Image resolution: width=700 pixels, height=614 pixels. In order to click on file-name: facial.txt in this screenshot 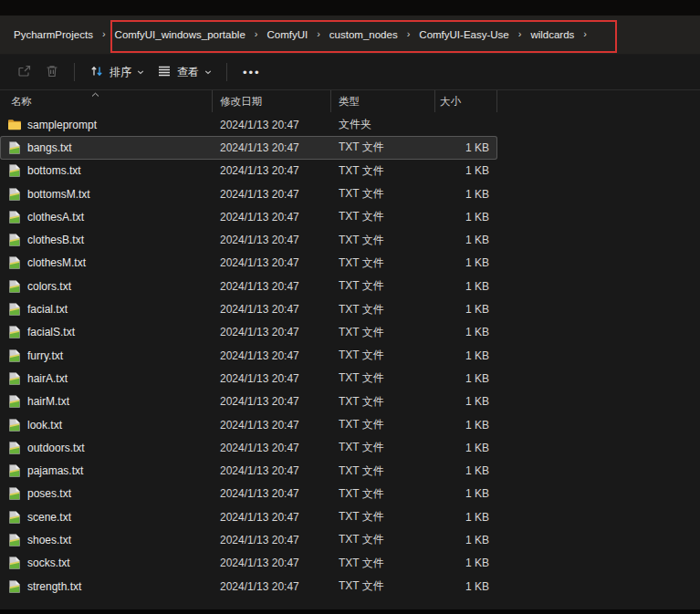, I will do `click(47, 309)`.